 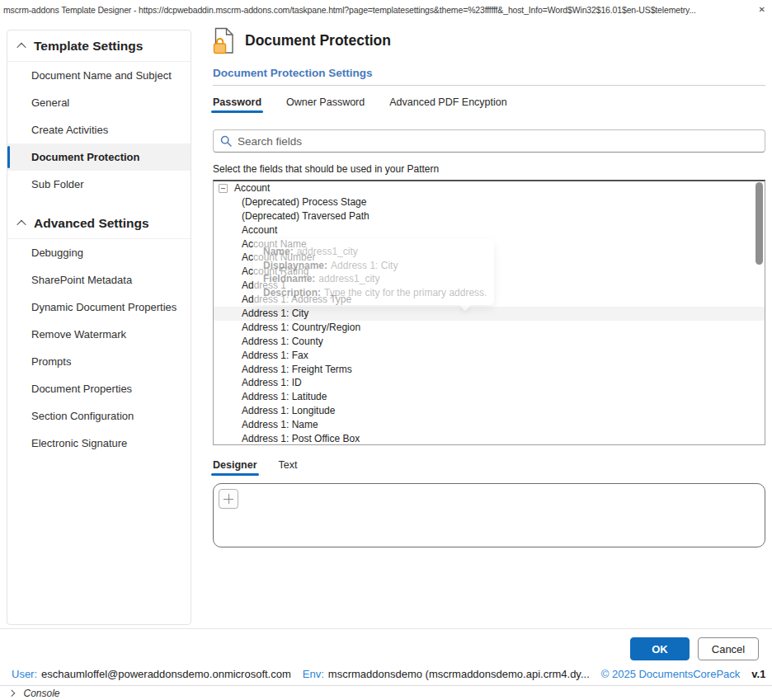 What do you see at coordinates (489, 40) in the screenshot?
I see `page-header: Document Protection` at bounding box center [489, 40].